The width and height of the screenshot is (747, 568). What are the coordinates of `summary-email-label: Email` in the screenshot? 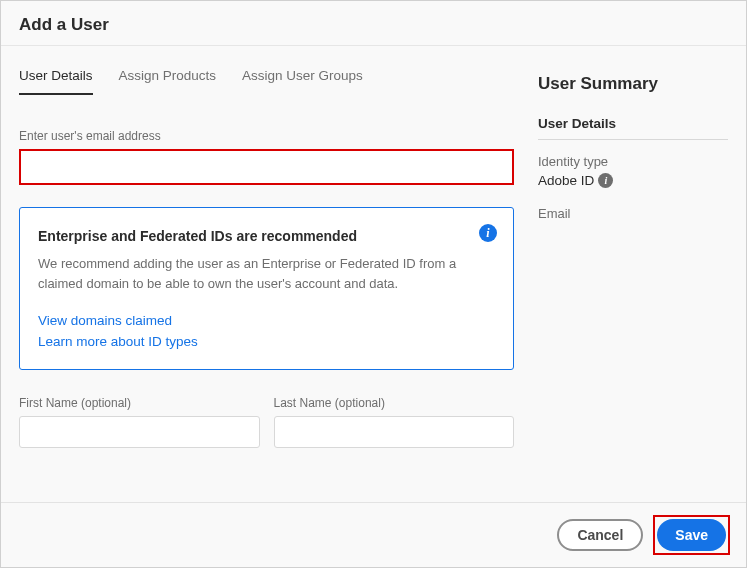 It's located at (633, 214).